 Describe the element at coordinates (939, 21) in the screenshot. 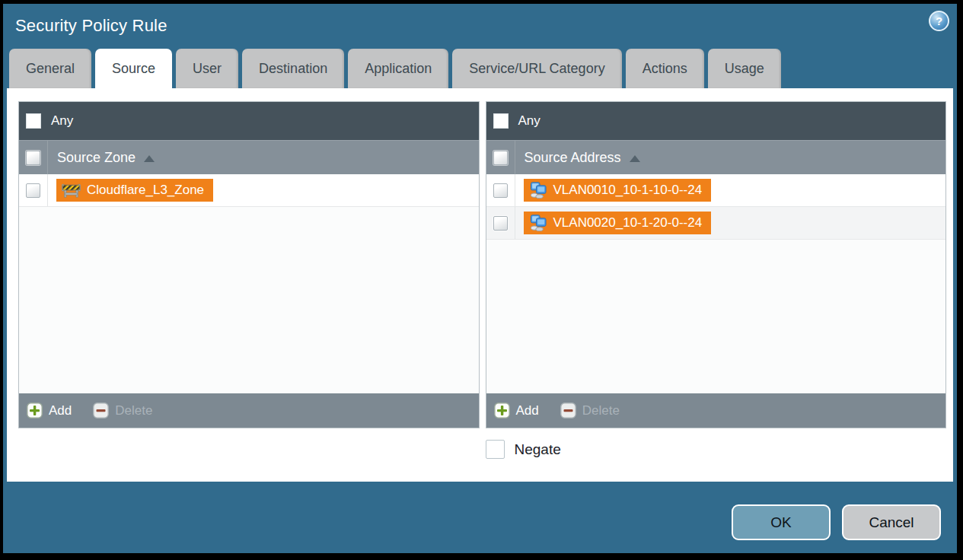

I see `help-icon: ?` at that location.